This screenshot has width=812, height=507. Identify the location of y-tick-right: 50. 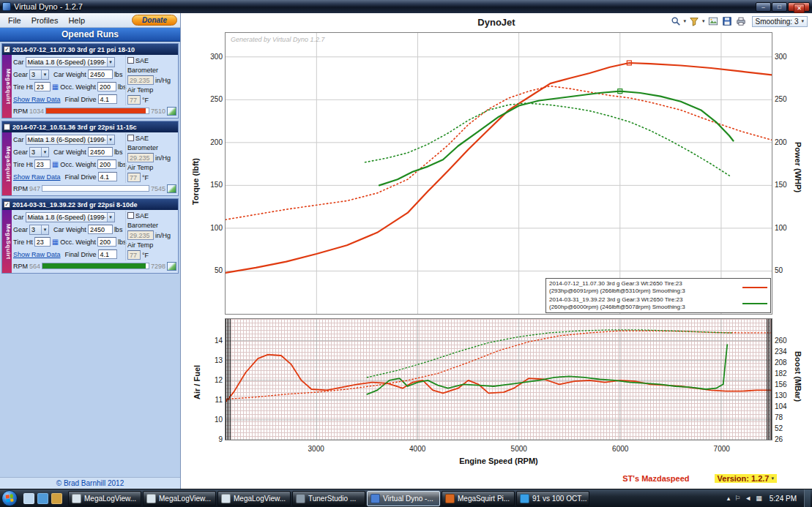
(778, 271).